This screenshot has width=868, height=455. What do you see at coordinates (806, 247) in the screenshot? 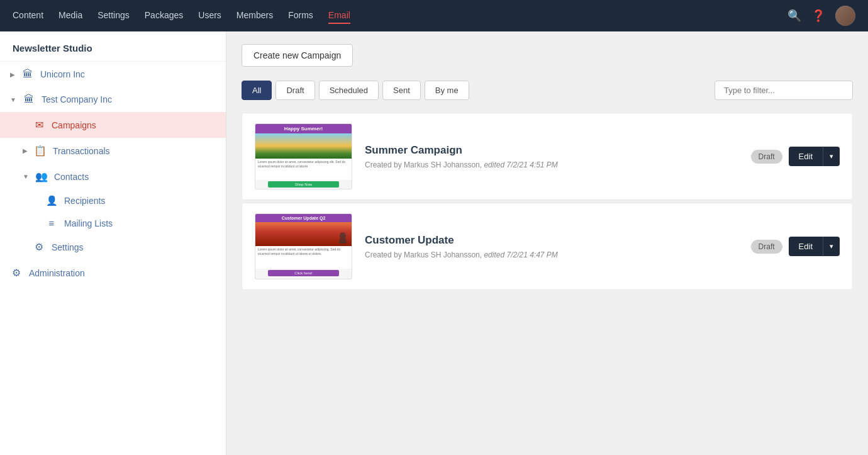
I see `edit-button-customer: Edit` at bounding box center [806, 247].